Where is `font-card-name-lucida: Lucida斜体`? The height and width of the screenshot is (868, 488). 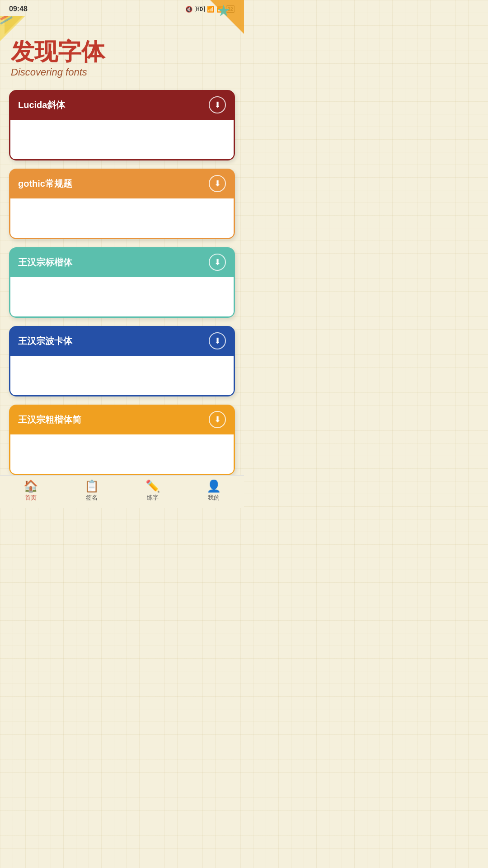
font-card-name-lucida: Lucida斜体 is located at coordinates (42, 105).